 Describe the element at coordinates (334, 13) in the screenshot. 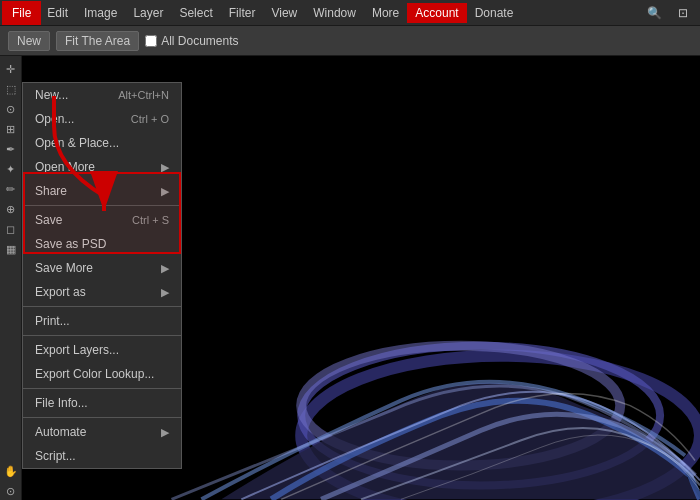

I see `menu-window: Window` at that location.